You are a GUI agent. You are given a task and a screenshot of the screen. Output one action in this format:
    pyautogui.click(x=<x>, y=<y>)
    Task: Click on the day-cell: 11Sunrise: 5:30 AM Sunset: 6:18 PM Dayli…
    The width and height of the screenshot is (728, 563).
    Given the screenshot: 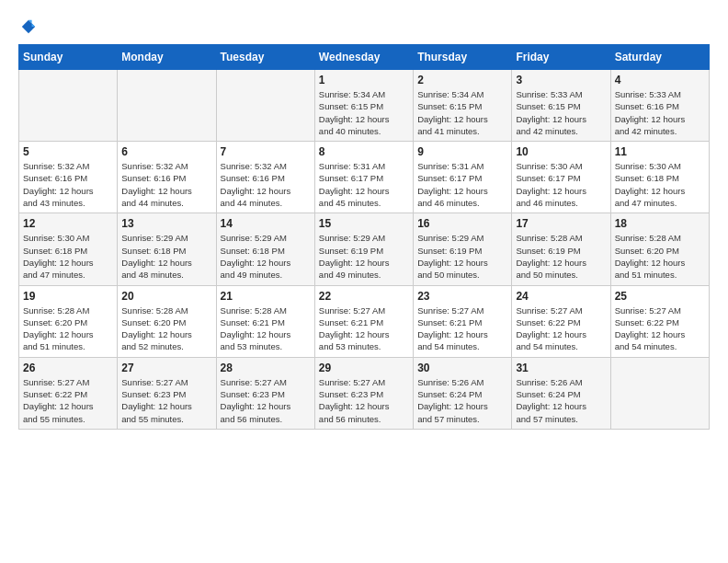 What is the action you would take?
    pyautogui.click(x=660, y=178)
    